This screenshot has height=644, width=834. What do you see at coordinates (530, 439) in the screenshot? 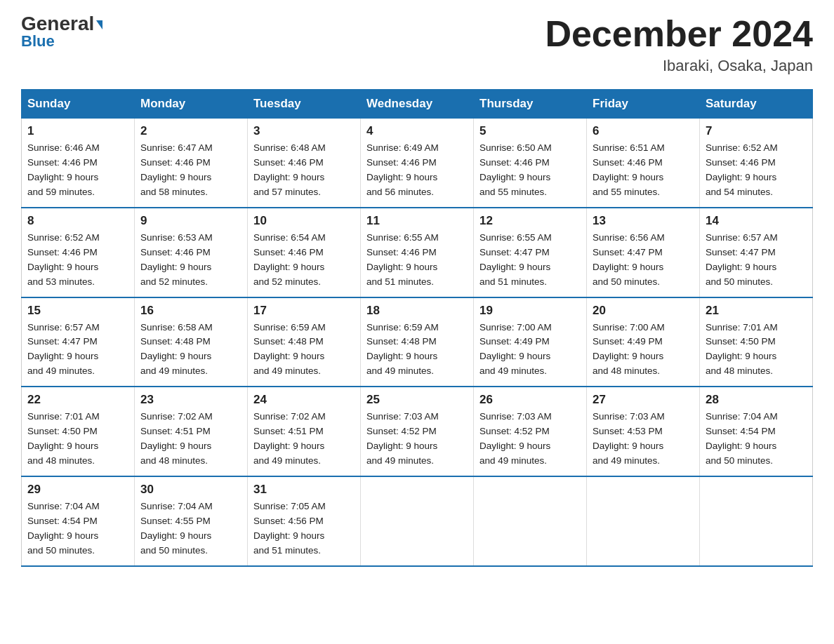
I see `day-info: Sunrise: 7:03 AMSunset: 4:52 PMDaylight:…` at bounding box center [530, 439].